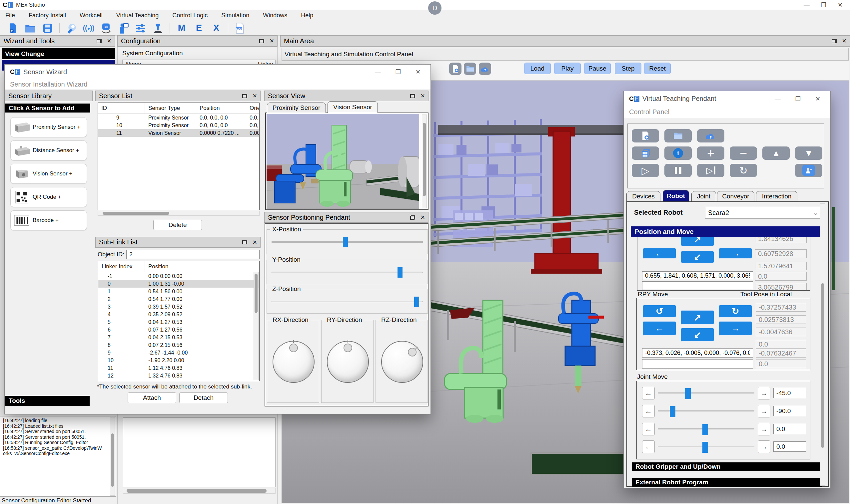  Describe the element at coordinates (179, 360) in the screenshot. I see `sublink-row: 10-1.90 2.20 0.00` at that location.